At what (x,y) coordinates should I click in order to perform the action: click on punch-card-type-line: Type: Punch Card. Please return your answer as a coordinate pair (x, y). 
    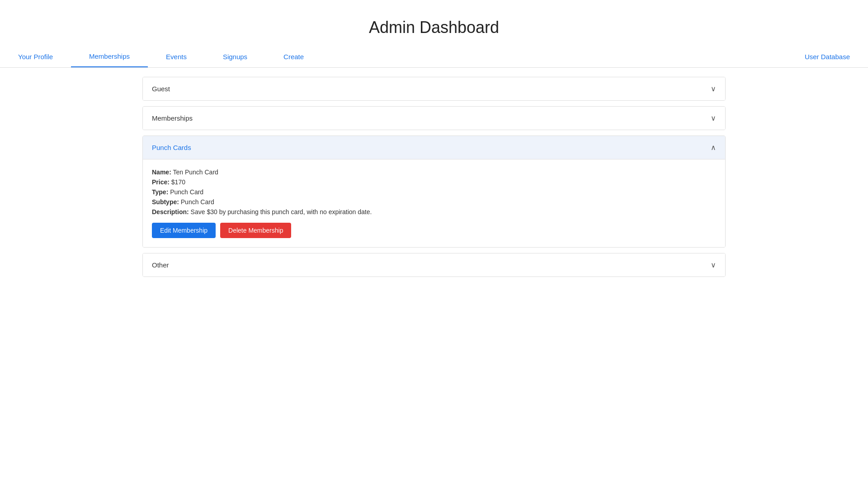
    Looking at the image, I should click on (434, 192).